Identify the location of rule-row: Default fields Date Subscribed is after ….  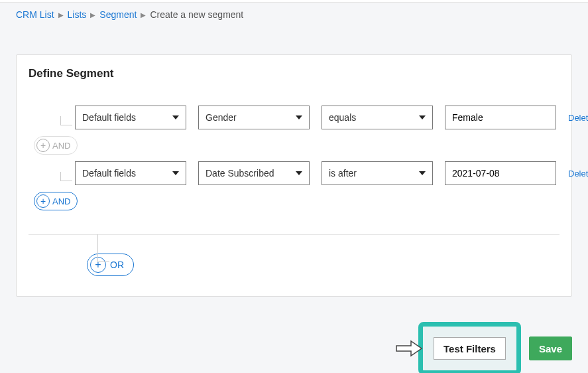
(317, 173).